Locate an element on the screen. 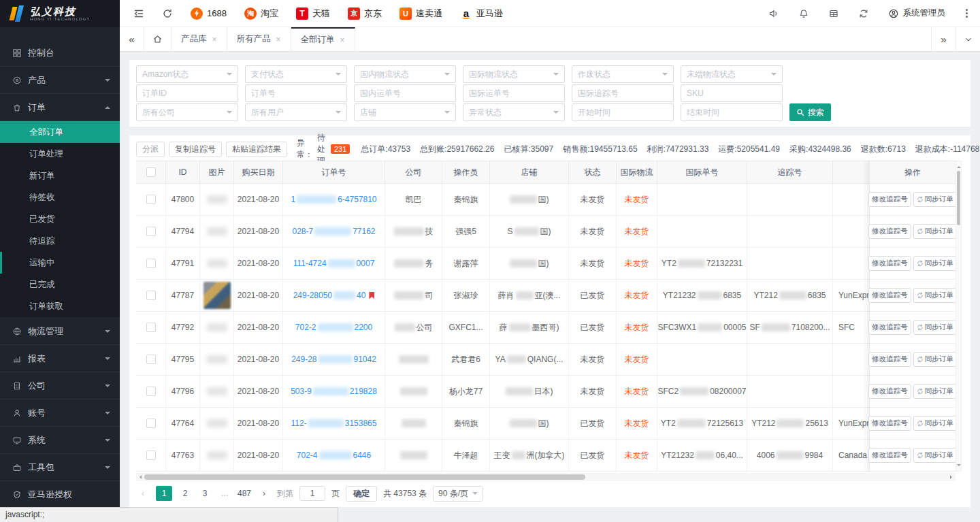  tab-product-library: 产品库 × is located at coordinates (199, 39).